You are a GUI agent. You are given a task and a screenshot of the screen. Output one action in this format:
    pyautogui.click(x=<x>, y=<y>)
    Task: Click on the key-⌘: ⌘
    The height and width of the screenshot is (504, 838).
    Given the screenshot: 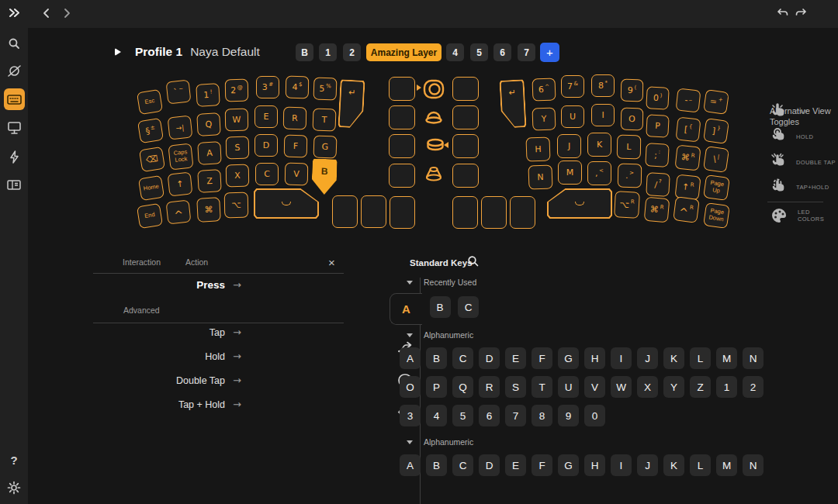 What is the action you would take?
    pyautogui.click(x=209, y=209)
    